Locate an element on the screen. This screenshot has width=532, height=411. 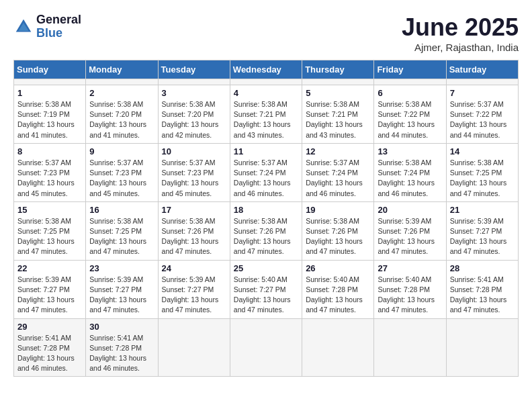
day-6: 6 Sunrise: 5:38 AMSunset: 7:22 PMDayligh… is located at coordinates (410, 114).